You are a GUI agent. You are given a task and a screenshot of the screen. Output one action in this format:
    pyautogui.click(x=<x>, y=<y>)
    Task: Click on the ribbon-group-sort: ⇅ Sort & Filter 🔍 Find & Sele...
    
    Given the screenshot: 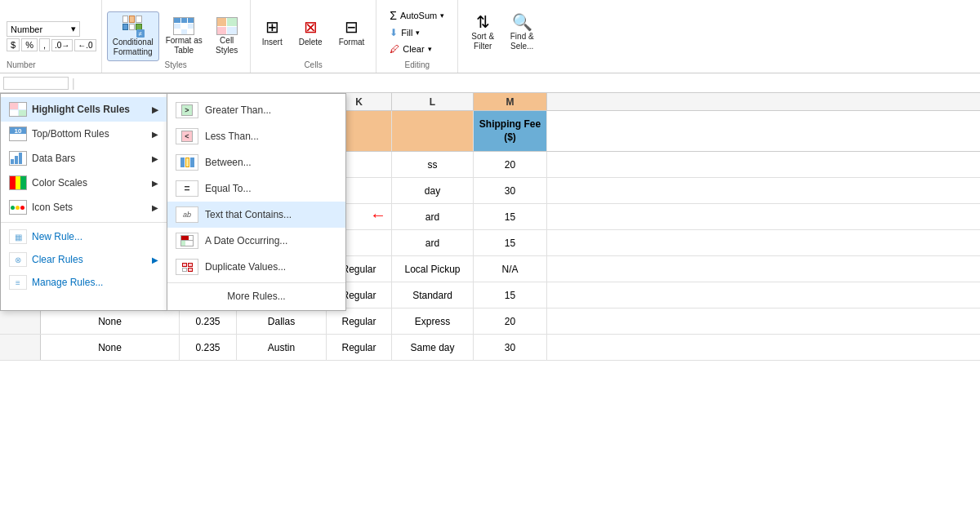 What is the action you would take?
    pyautogui.click(x=502, y=36)
    